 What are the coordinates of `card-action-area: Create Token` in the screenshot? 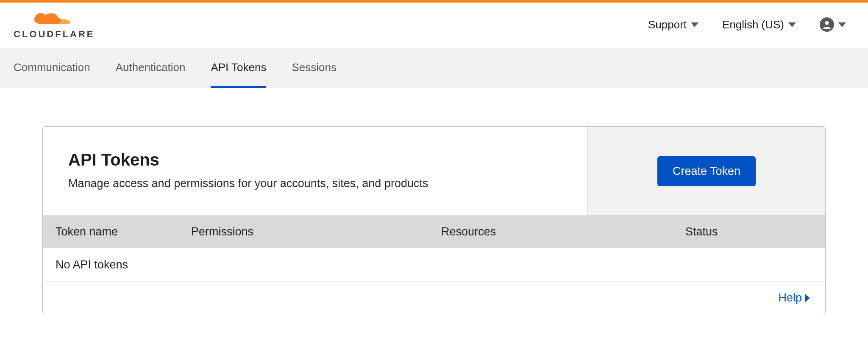 It's located at (707, 171).